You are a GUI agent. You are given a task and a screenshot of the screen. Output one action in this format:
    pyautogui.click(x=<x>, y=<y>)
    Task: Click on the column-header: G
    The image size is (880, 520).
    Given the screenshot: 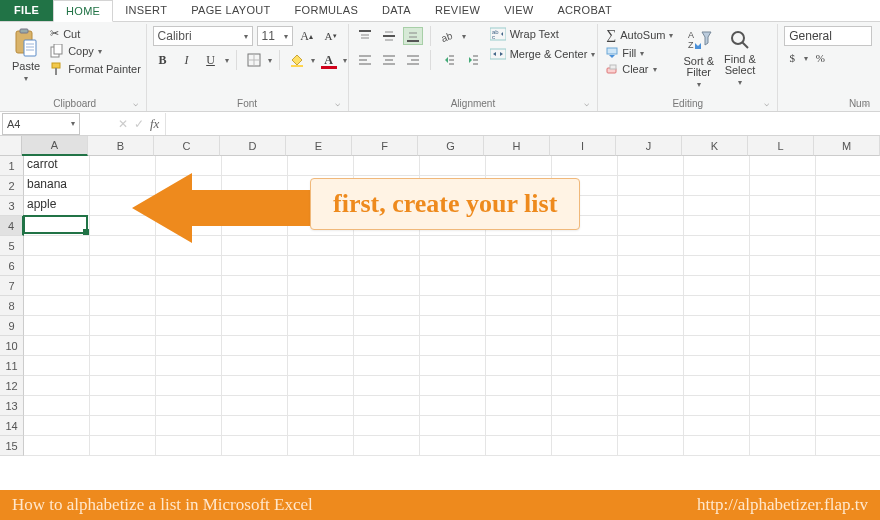 What is the action you would take?
    pyautogui.click(x=451, y=146)
    